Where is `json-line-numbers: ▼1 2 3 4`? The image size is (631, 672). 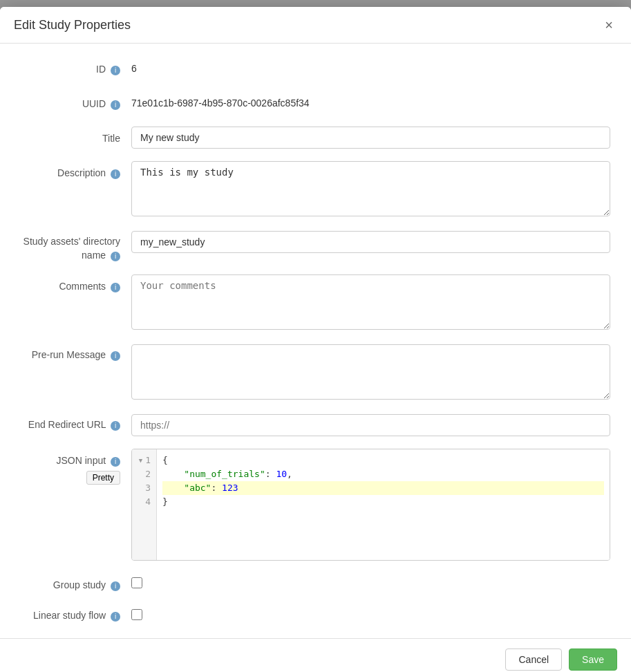
json-line-numbers: ▼1 2 3 4 is located at coordinates (144, 505).